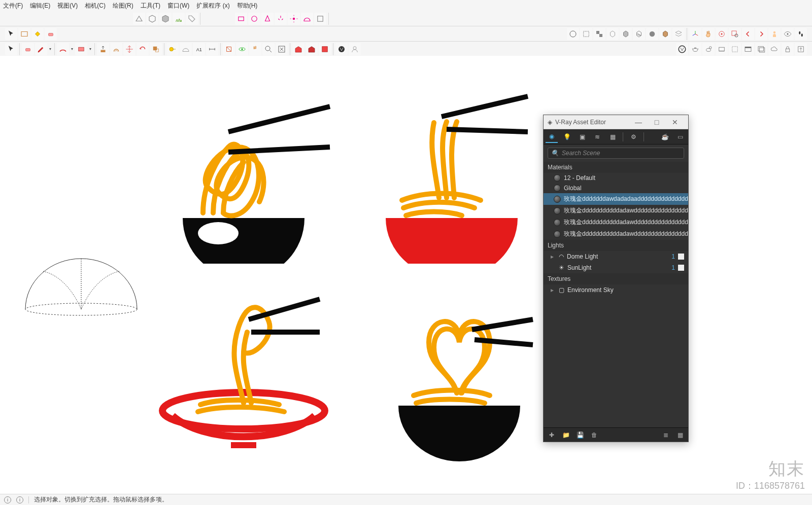 The width and height of the screenshot is (812, 505). Describe the element at coordinates (597, 137) in the screenshot. I see `vray-tab-textures-icon: ≋` at that location.